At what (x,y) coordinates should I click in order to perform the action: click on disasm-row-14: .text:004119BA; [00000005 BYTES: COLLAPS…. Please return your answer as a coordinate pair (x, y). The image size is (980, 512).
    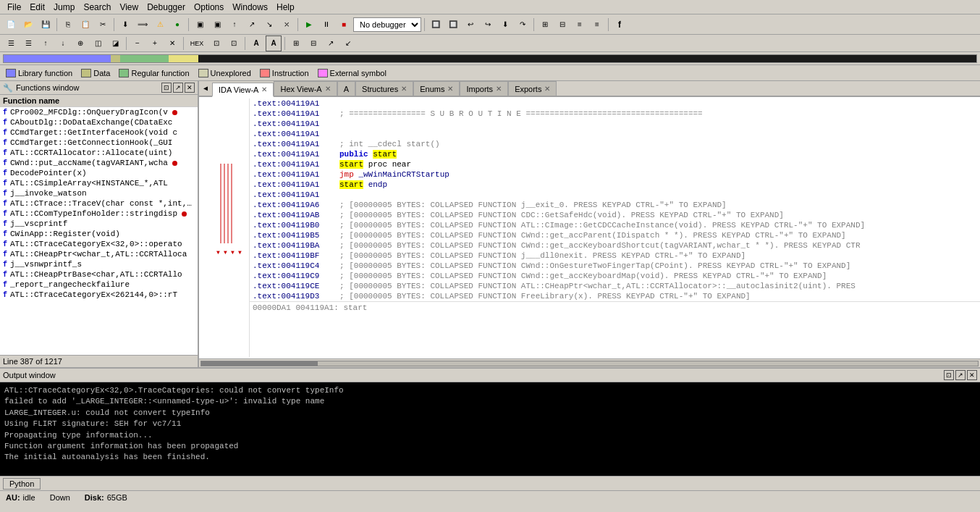
    Looking at the image, I should click on (615, 245).